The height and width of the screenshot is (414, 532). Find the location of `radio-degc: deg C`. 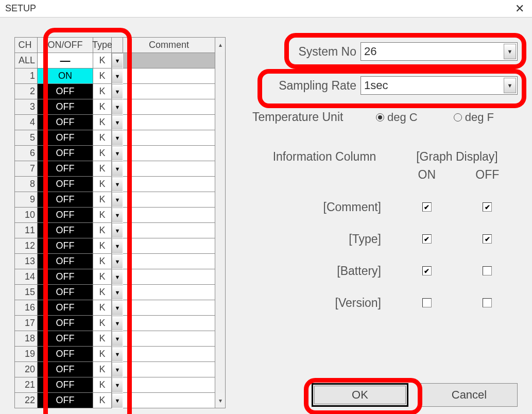

radio-degc: deg C is located at coordinates (397, 117).